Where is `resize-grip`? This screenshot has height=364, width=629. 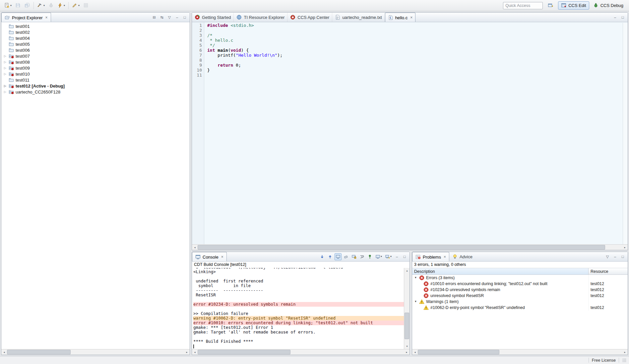
resize-grip is located at coordinates (624, 360).